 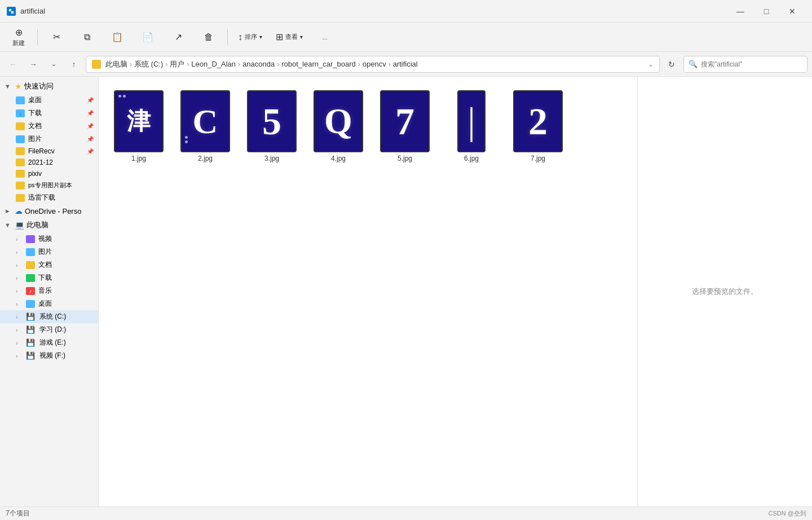 I want to click on share-icon: ↗, so click(x=178, y=37).